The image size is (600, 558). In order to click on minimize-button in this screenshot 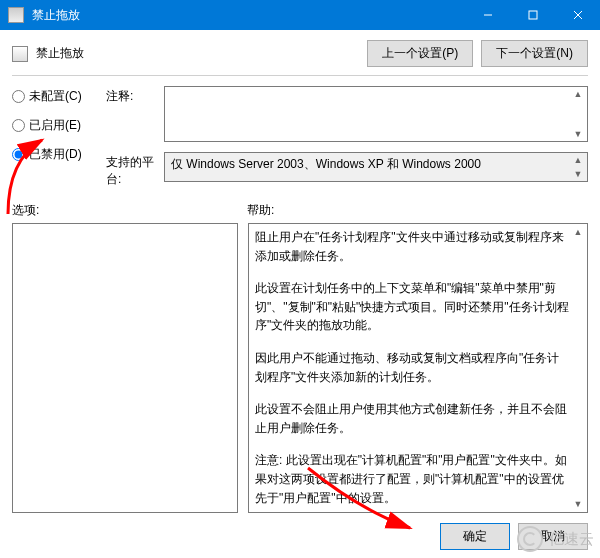, I will do `click(488, 15)`.